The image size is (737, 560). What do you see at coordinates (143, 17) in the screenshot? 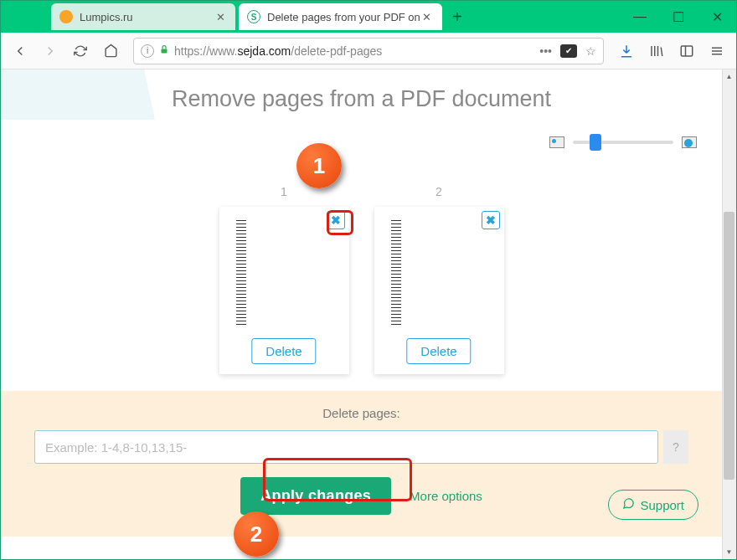
I see `browser-tab-inactive: Lumpics.ru ✕` at bounding box center [143, 17].